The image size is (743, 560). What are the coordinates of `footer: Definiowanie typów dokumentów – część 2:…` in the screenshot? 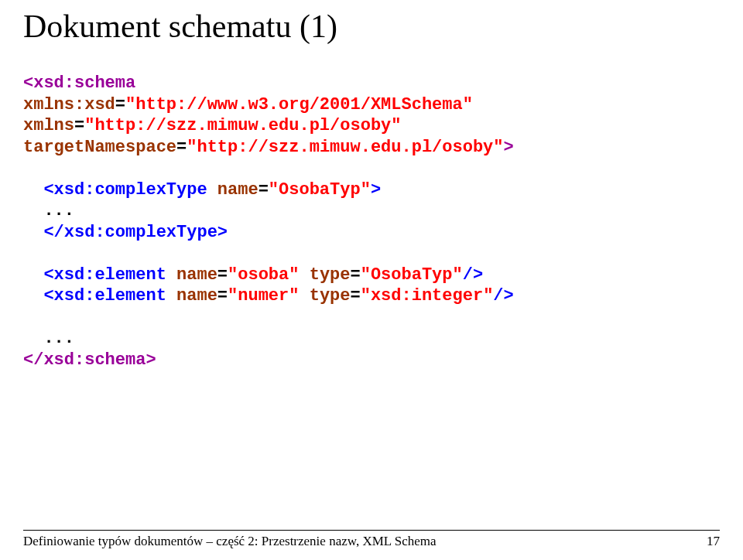 It's located at (372, 541).